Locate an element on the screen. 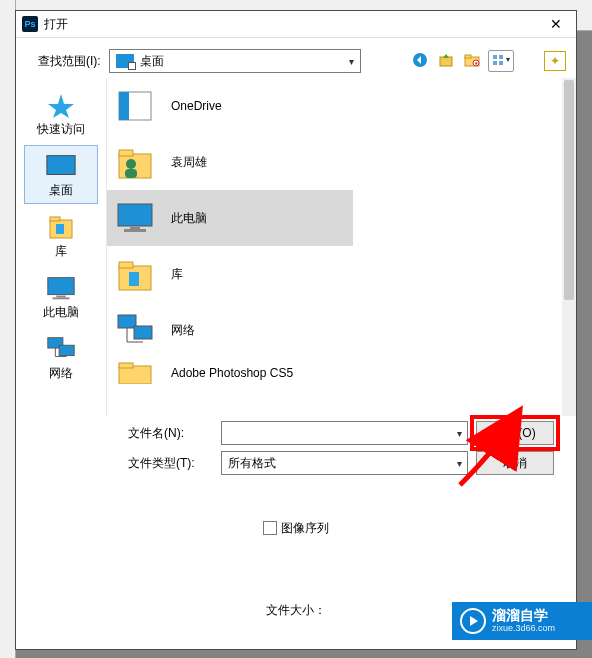 The height and width of the screenshot is (658, 592). window-title: 打开 is located at coordinates (290, 24).